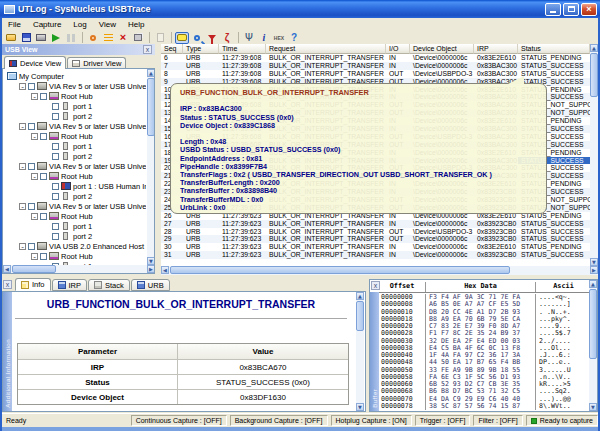 The height and width of the screenshot is (431, 600). Describe the element at coordinates (589, 10) in the screenshot. I see `close-button: ×` at that location.